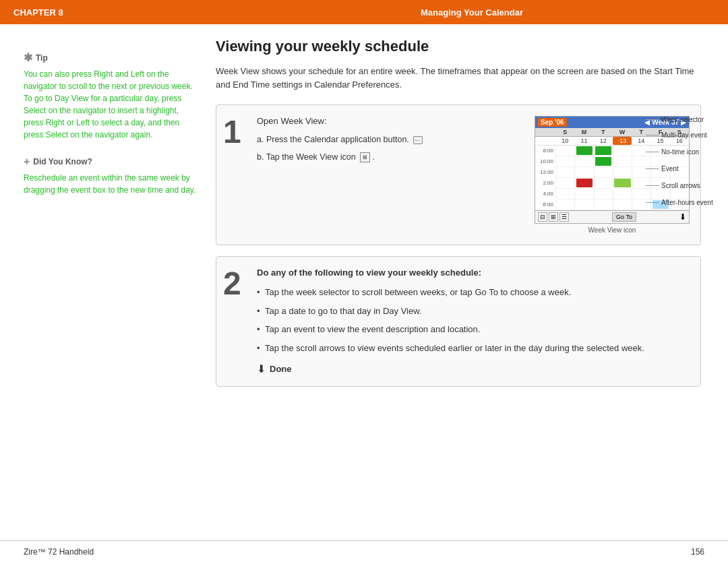  Describe the element at coordinates (28, 58) in the screenshot. I see `tip-star-icon: ✱` at that location.